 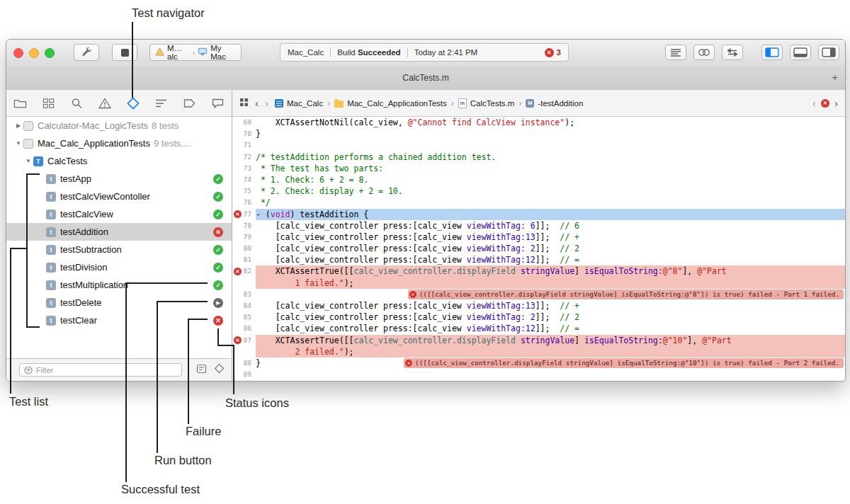 I want to click on test-row-Mac_Calc_ApplicationTests: ▼Mac_Calc_ApplicationTests9 tests,..., so click(x=119, y=143).